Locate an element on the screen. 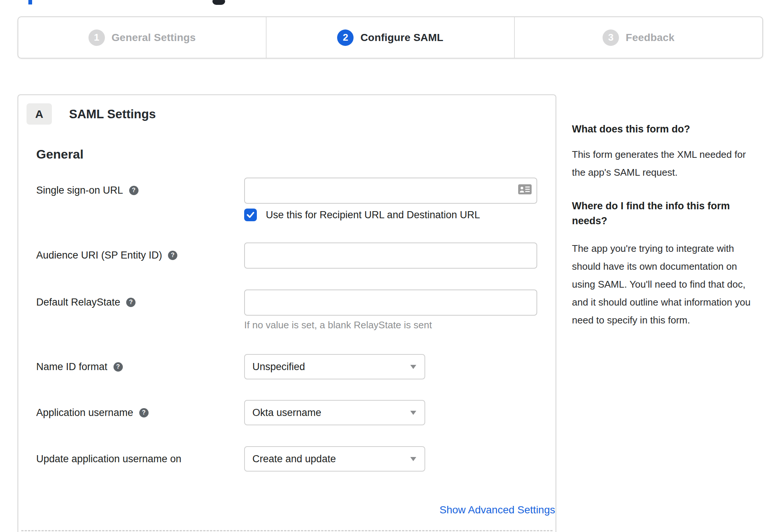 The image size is (781, 532). field-control: If no value is set, a blank RelayState i… is located at coordinates (390, 310).